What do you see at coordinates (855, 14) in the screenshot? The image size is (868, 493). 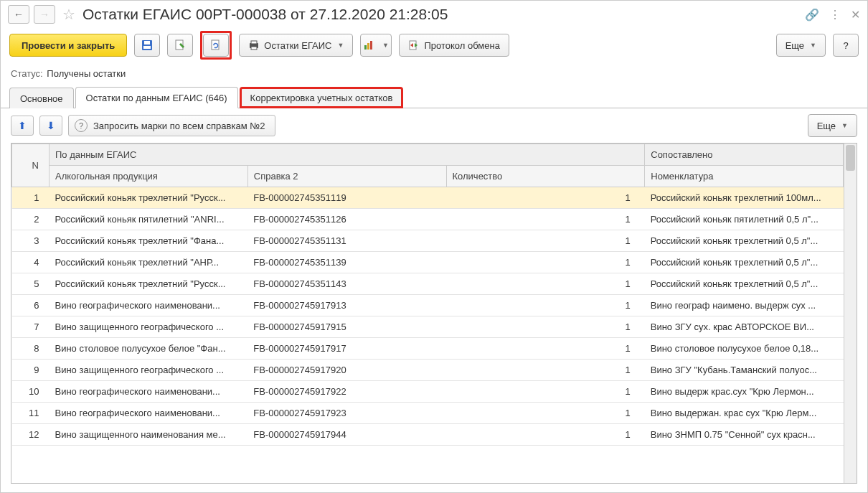 I see `close-icon: ✕` at bounding box center [855, 14].